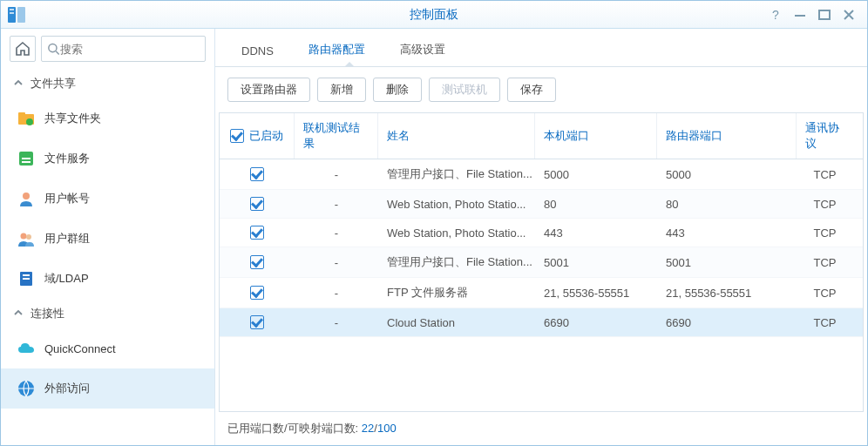 The image size is (868, 446). Describe the element at coordinates (47, 314) in the screenshot. I see `category-label: 连接性` at that location.